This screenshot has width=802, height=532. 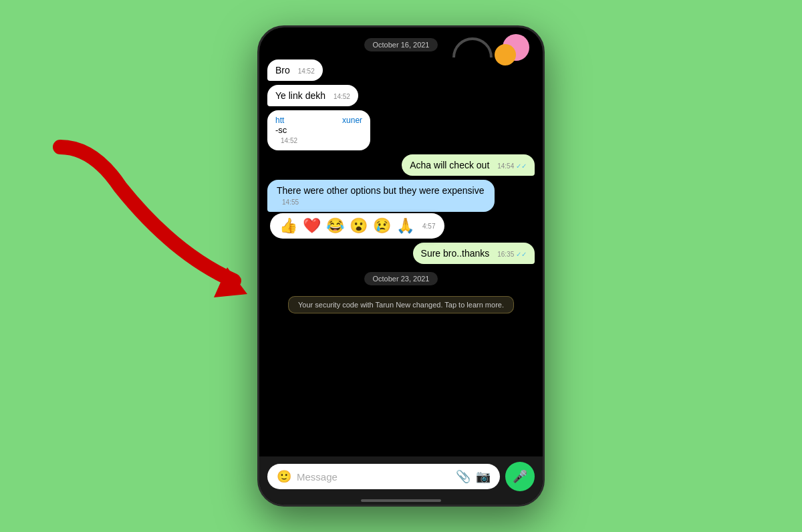 I want to click on message-acha: Acha will check out 14:54 ✓✓, so click(x=468, y=165).